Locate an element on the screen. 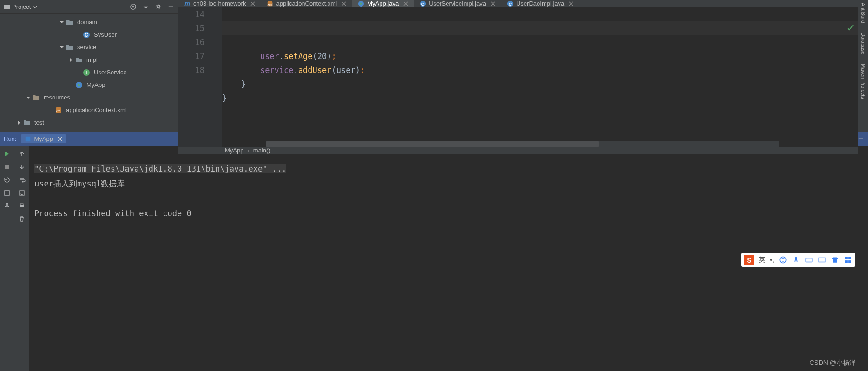 The image size is (868, 371). svg-text: C is located at coordinates (510, 4).